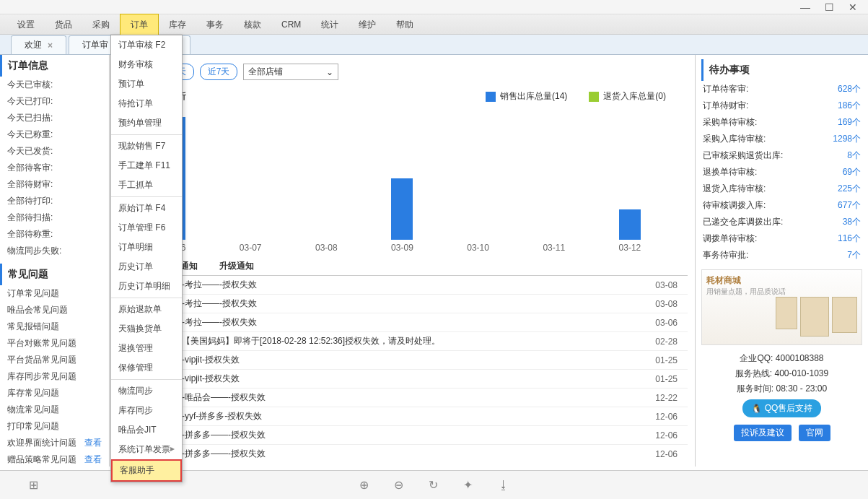 This screenshot has width=868, height=499. Describe the element at coordinates (146, 185) in the screenshot. I see `dropdown-item: 手工抓单` at that location.